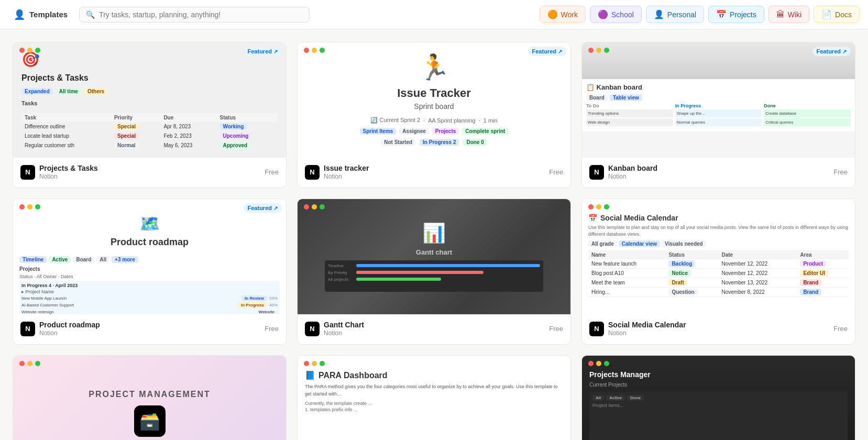 Image resolution: width=868 pixels, height=440 pixels. I want to click on pm-icon: 🗃️, so click(150, 421).